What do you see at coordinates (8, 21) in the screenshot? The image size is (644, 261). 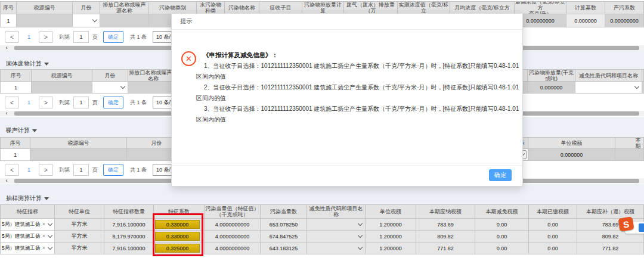 I see `cell-seq: 1` at bounding box center [8, 21].